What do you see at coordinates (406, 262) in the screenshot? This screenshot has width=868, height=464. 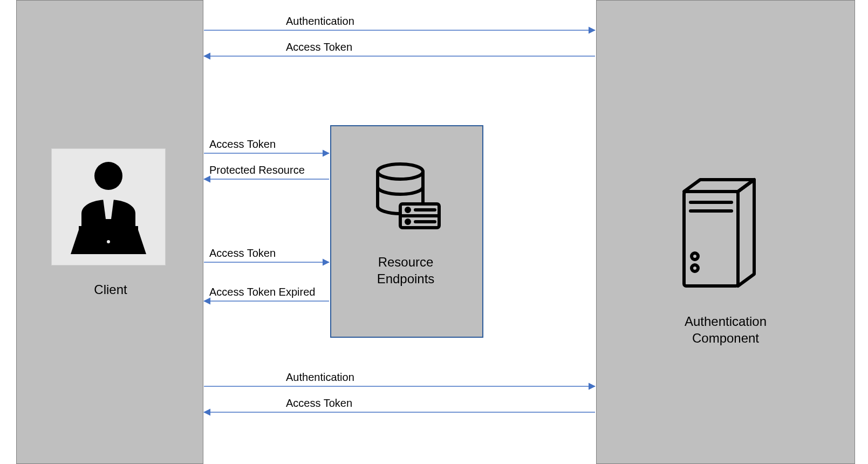 I see `resource-label-line1: Resource` at bounding box center [406, 262].